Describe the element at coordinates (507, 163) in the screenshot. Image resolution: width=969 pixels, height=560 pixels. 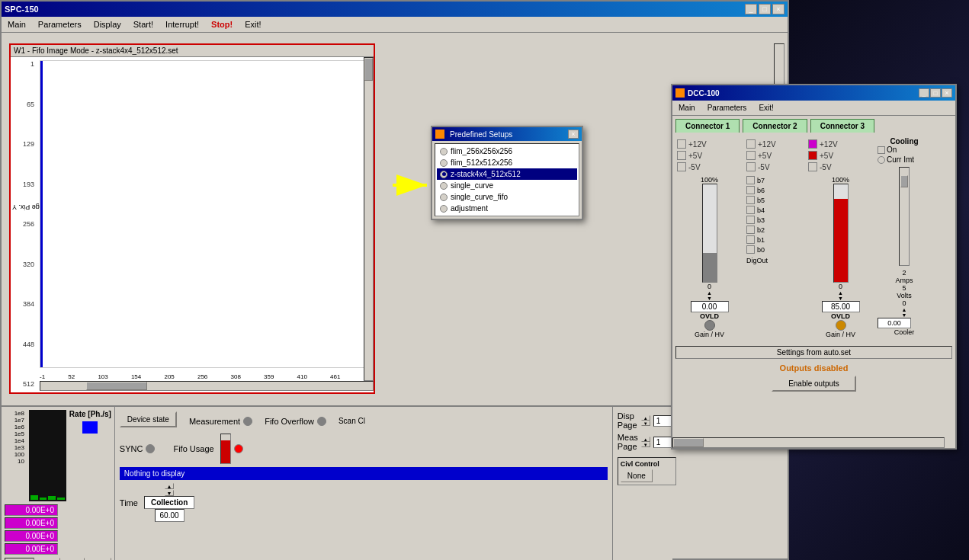
I see `setup-item-1: flim_512x512x256` at that location.